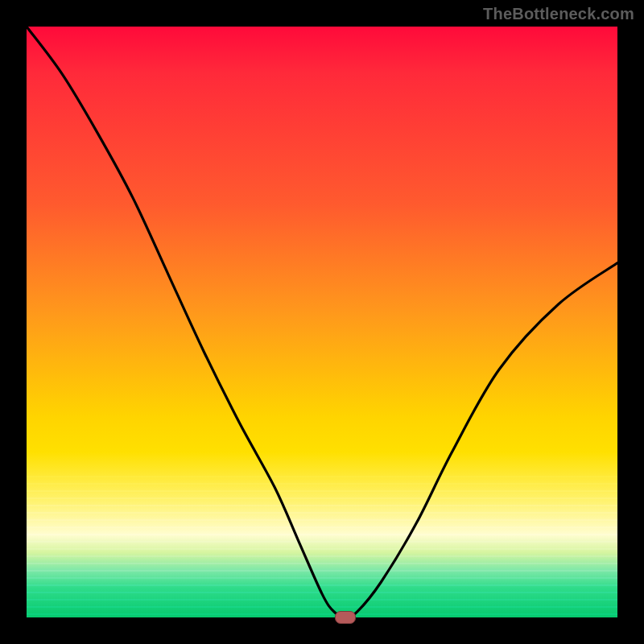 The image size is (644, 644). I want to click on watermark-text: TheBottleneck.com, so click(559, 14).